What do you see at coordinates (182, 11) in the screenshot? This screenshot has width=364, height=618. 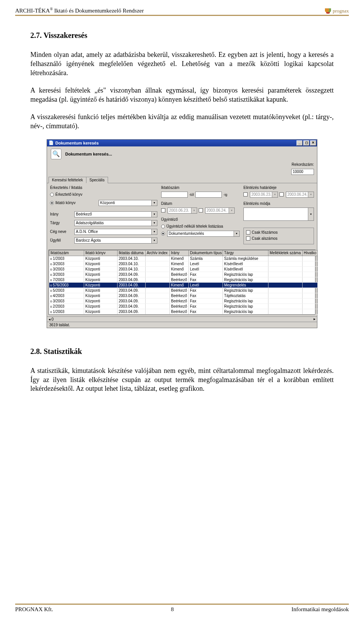 I see `page-header: ARCHI-TÉKA® Iktató és Dokumentumkezelő R…` at bounding box center [182, 11].